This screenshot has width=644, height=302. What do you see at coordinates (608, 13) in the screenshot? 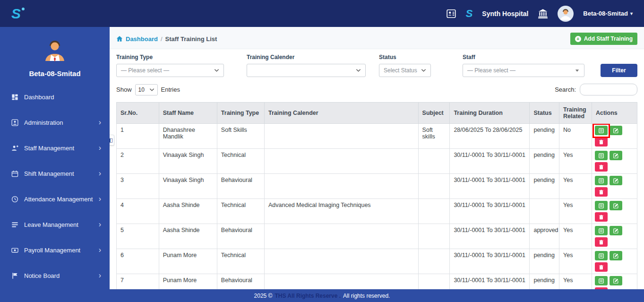
I see `user-menu: Beta-08-Smitad ▾` at bounding box center [608, 13].